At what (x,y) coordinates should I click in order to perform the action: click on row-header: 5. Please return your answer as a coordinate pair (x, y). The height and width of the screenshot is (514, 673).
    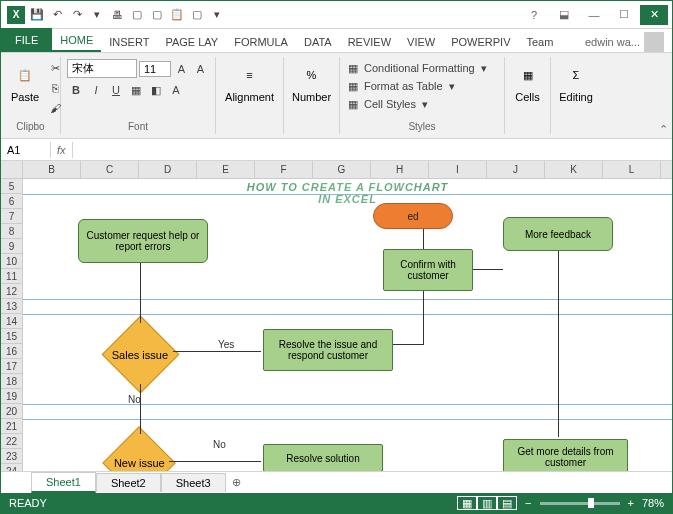
    Looking at the image, I should click on (12, 186).